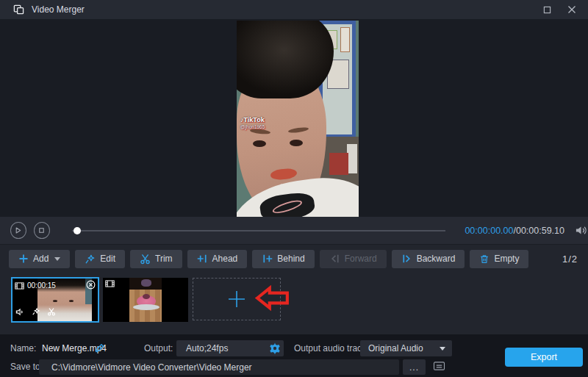 Image resolution: width=588 pixels, height=377 pixels. Describe the element at coordinates (581, 231) in the screenshot. I see `volume-icon` at that location.